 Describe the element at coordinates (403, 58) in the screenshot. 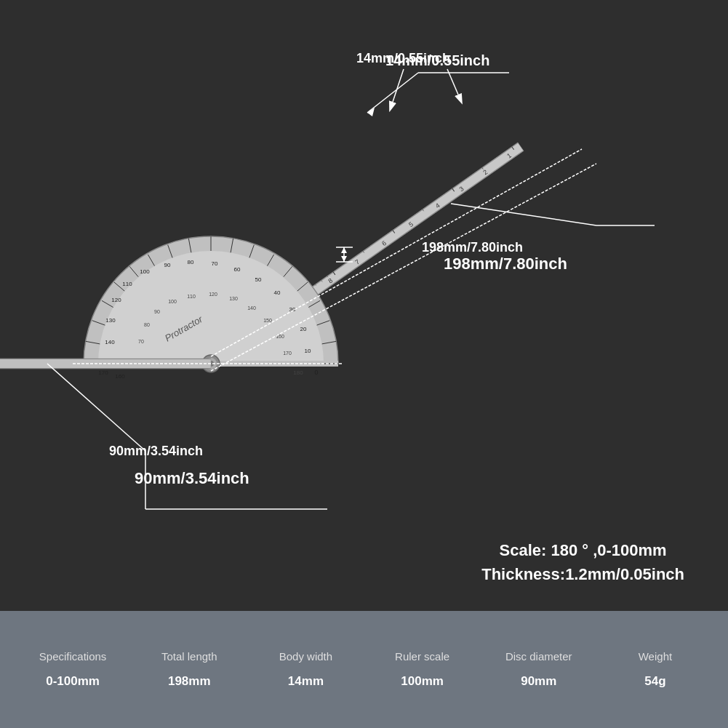

I see `width-annotation: 14mm/0.55inch` at that location.